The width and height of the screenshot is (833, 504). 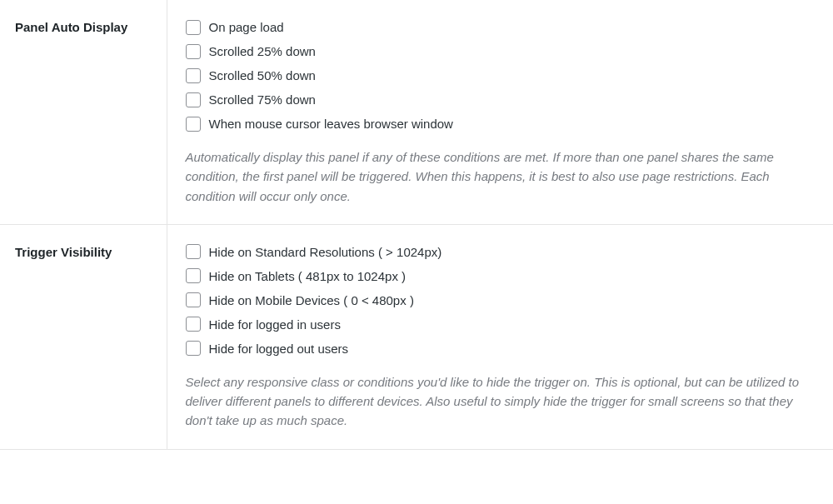 What do you see at coordinates (501, 252) in the screenshot?
I see `checkbox-hide-standard: Hide on Standard Resolutions ( > 1024px)` at bounding box center [501, 252].